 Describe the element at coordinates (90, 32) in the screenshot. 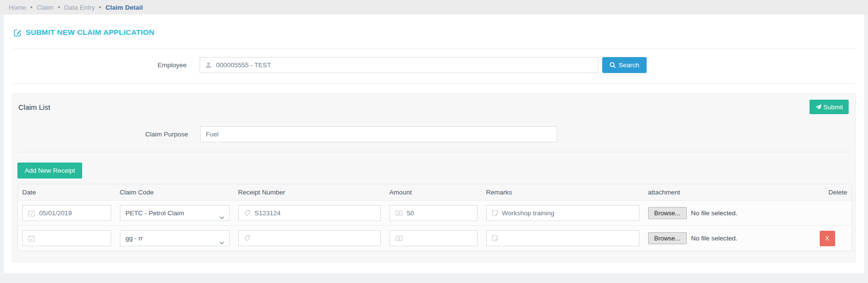

I see `page-title: SUBMIT NEW CLAIM APPLICATION` at that location.